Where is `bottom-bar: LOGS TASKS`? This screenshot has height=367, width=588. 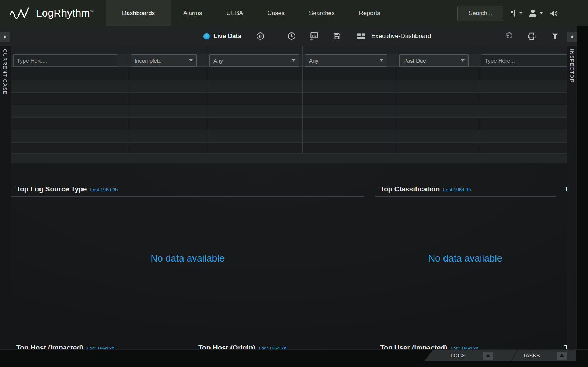
bottom-bar: LOGS TASKS is located at coordinates (294, 358).